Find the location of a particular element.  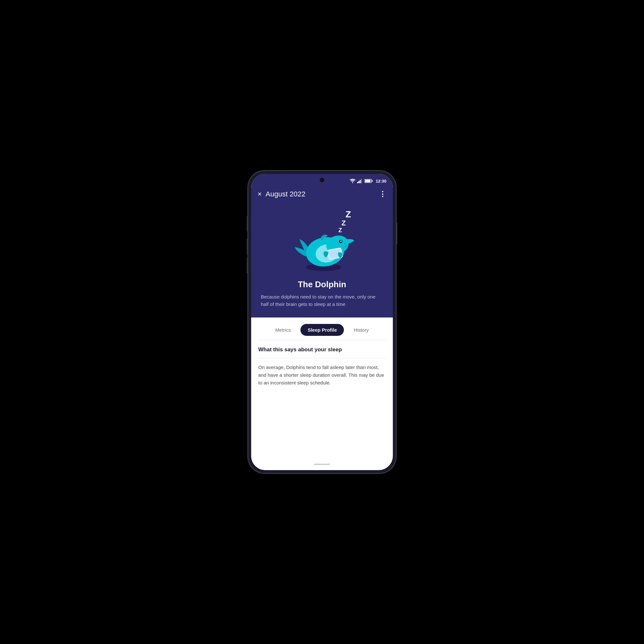

status-time: 12:30 is located at coordinates (381, 181).